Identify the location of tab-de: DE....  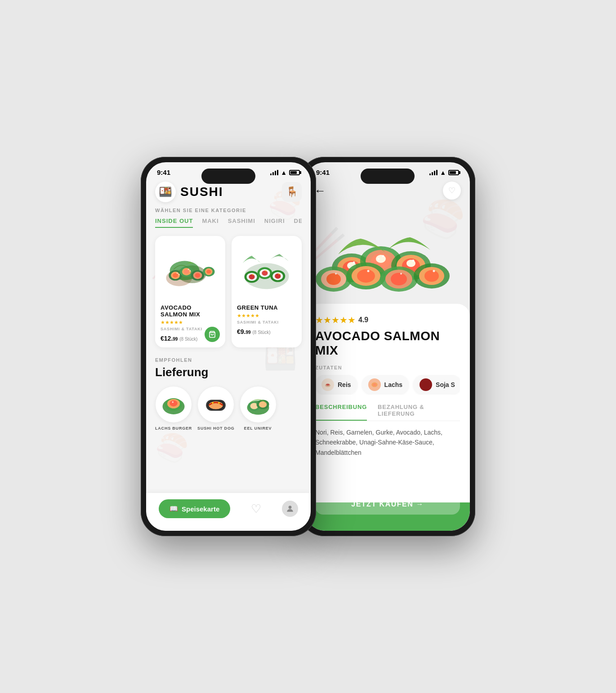
(298, 223).